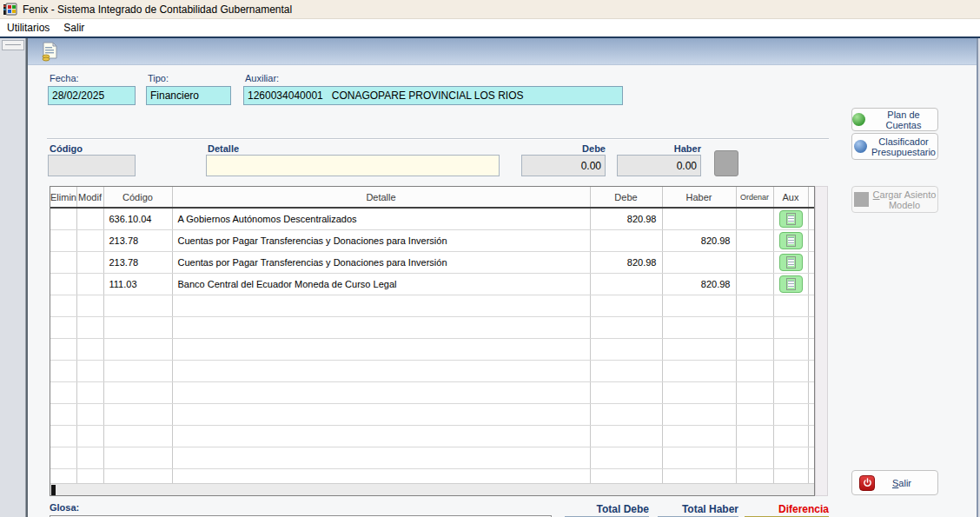 The height and width of the screenshot is (517, 980). What do you see at coordinates (381, 283) in the screenshot?
I see `cell-detalle: Banco Central del Ecuador Moneda de Curs…` at bounding box center [381, 283].